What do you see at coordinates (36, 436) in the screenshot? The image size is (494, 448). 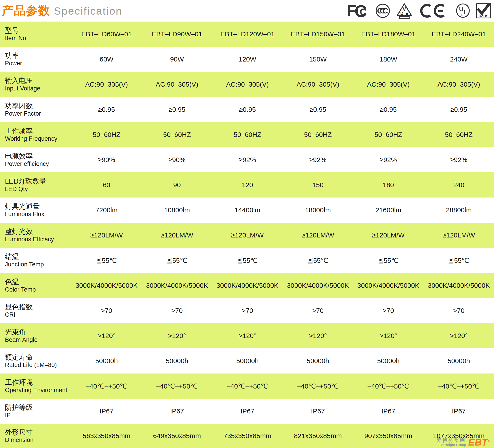 I see `row-label: 外形尺寸 Dimension` at bounding box center [36, 436].